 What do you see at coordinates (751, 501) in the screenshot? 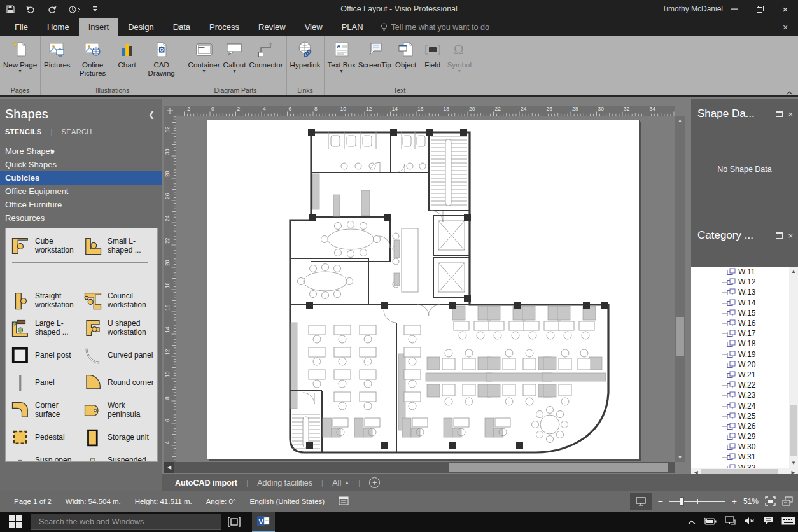
I see `zoom-percentage: 51%` at bounding box center [751, 501].